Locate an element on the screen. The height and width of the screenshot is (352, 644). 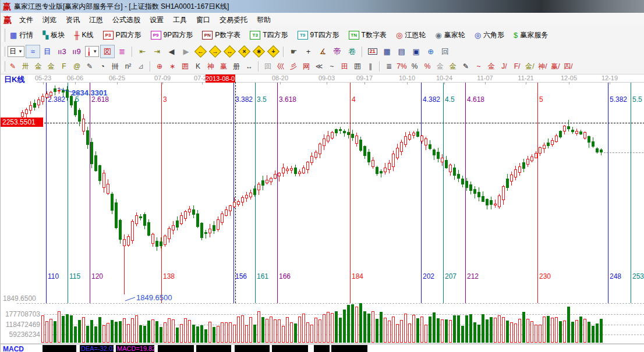
last-bar-icon: ⇥ is located at coordinates (157, 51).